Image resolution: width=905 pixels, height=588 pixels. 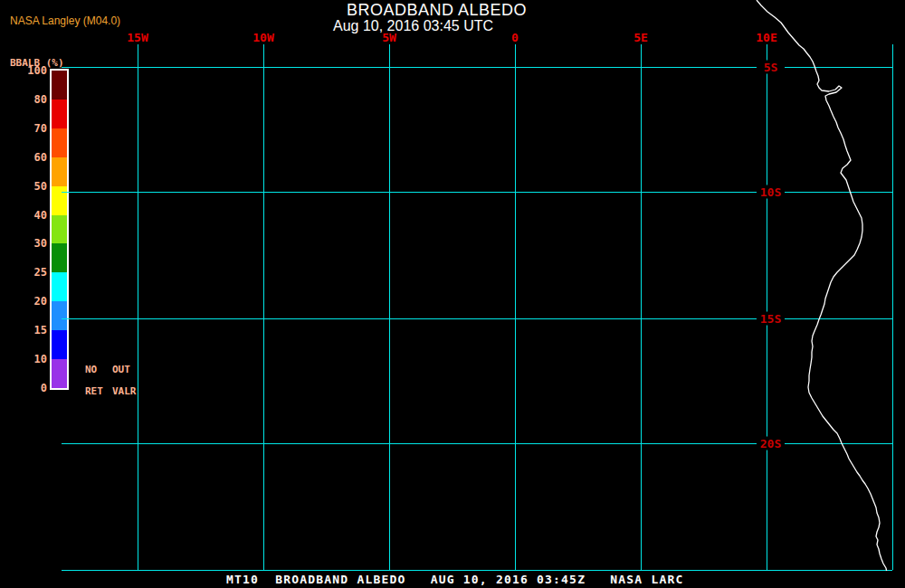 What do you see at coordinates (29, 215) in the screenshot?
I see `colorbar-tick-label: 40` at bounding box center [29, 215].